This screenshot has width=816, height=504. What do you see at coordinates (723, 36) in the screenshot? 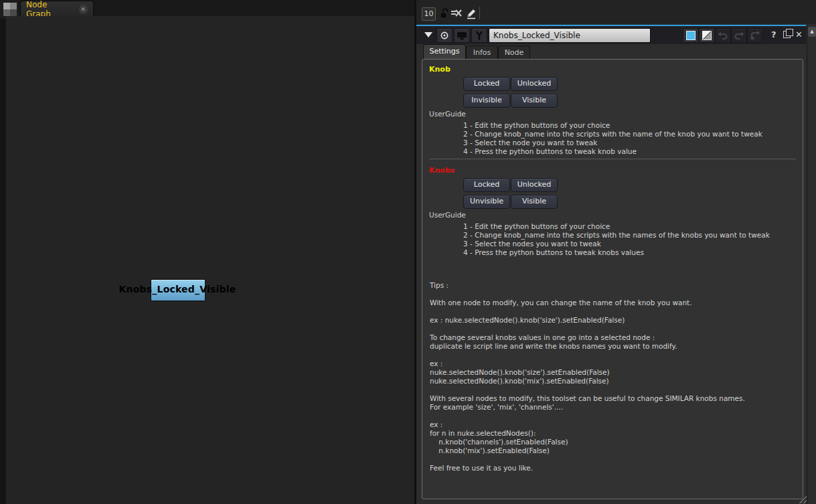
I see `undo-icon` at bounding box center [723, 36].